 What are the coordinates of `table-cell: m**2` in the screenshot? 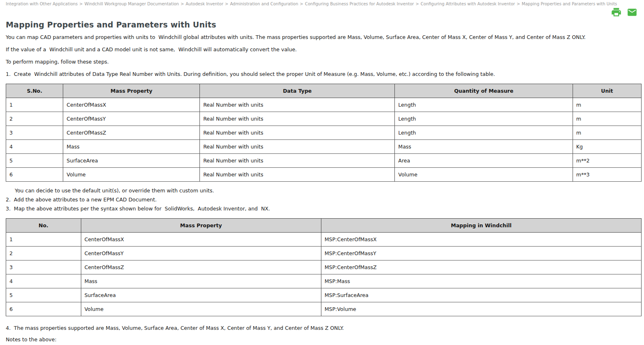 It's located at (607, 161).